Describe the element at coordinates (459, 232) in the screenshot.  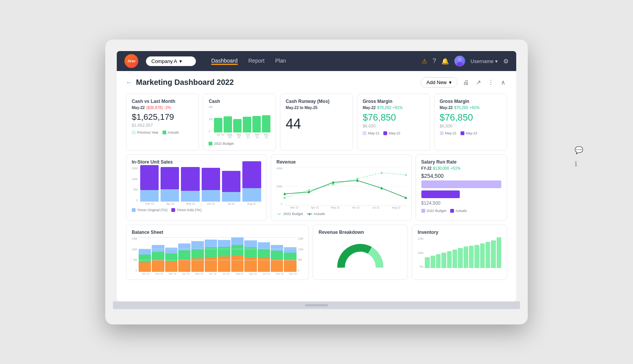
I see `card-title: Inventory` at that location.